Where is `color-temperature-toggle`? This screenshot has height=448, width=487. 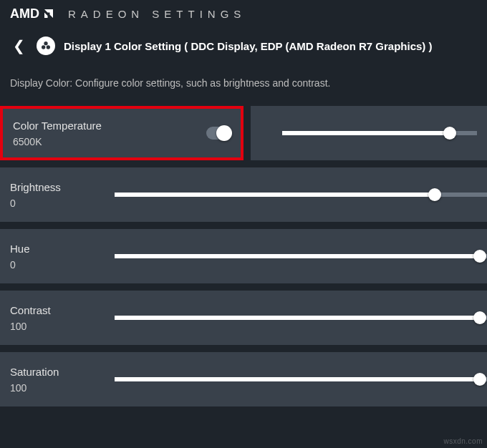 color-temperature-toggle is located at coordinates (218, 133).